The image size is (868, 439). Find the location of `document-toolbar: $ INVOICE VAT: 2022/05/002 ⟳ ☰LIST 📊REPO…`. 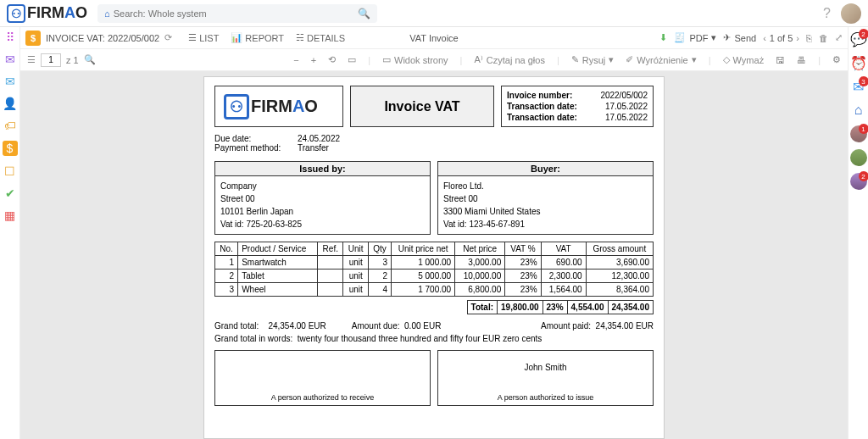

document-toolbar: $ INVOICE VAT: 2022/05/002 ⟳ ☰LIST 📊REPO… is located at coordinates (434, 38).